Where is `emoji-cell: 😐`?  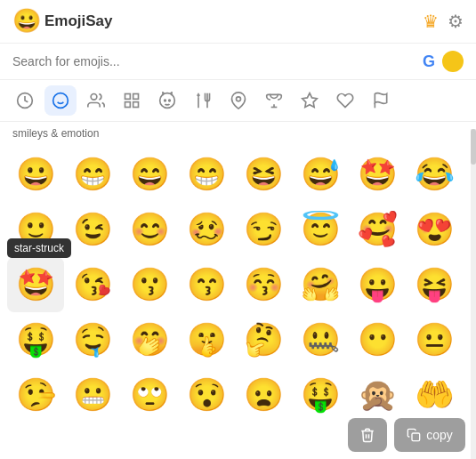 emoji-cell: 😐 is located at coordinates (434, 340).